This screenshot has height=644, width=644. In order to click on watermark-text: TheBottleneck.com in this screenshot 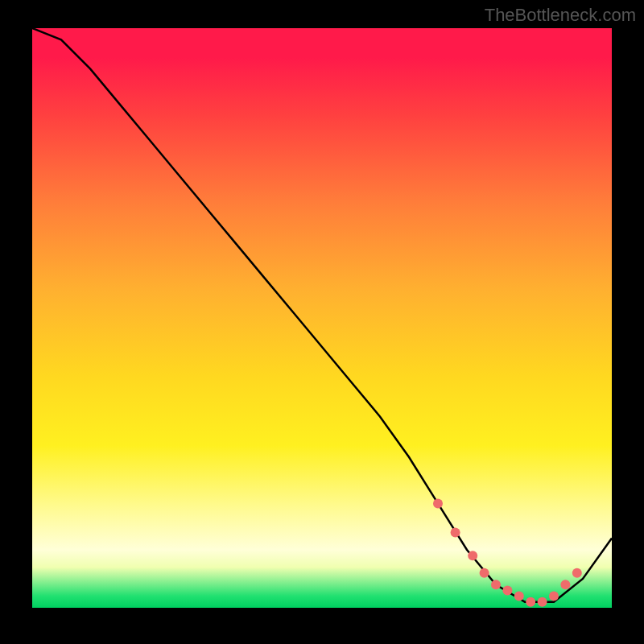, I will do `click(560, 15)`.